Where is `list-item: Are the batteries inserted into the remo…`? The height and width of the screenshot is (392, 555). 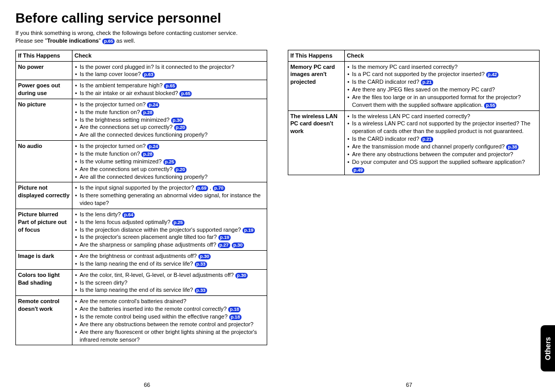 list-item: Are the batteries inserted into the remo… is located at coordinates (170, 309).